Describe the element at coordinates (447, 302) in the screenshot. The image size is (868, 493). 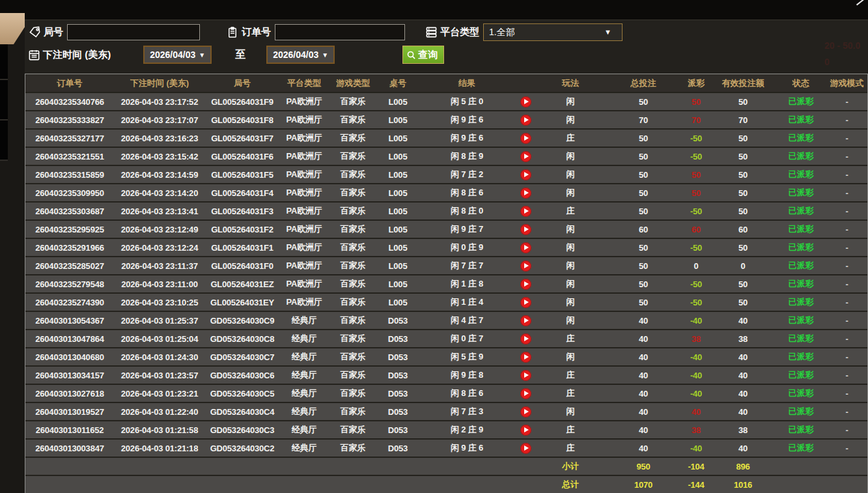
I see `table-row: 2604032352743902026-04-03 23:10:25GL0052…` at that location.